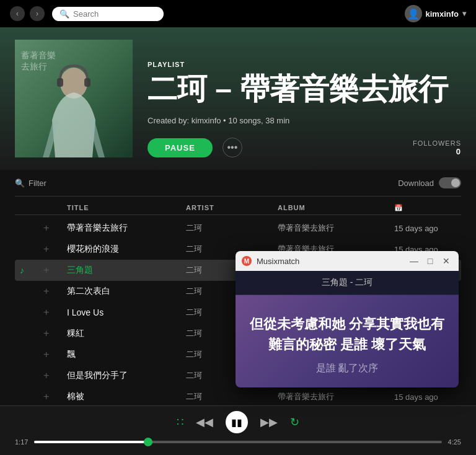  What do you see at coordinates (435, 14) in the screenshot?
I see `user-profile: 👤 kimxinfo ▾` at bounding box center [435, 14].